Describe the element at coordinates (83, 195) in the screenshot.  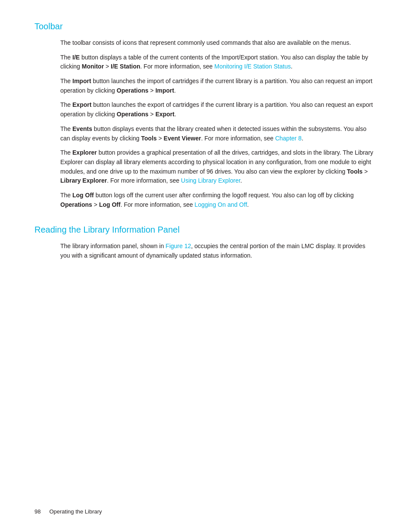
I see `logoff-bold: Log Off` at that location.